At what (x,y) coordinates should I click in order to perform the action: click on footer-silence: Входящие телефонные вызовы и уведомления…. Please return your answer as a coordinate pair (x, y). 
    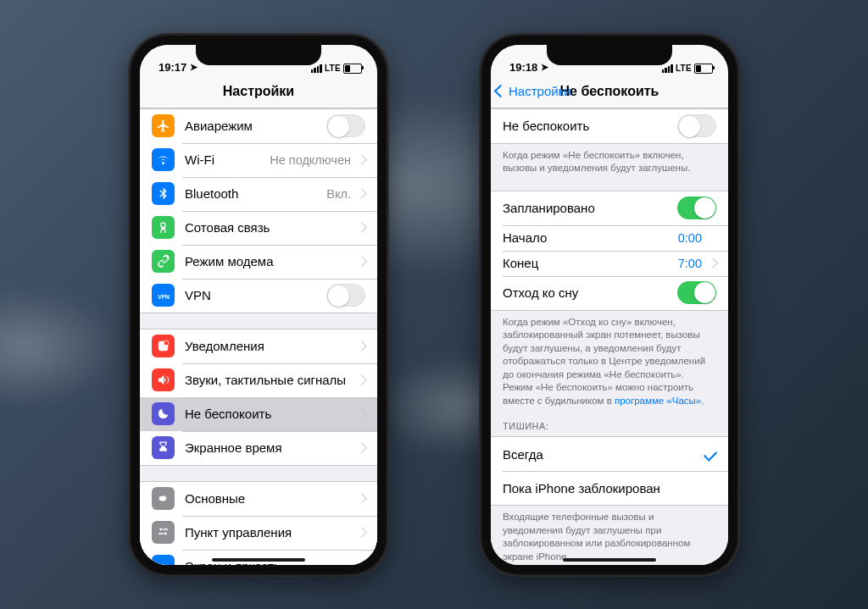
    Looking at the image, I should click on (609, 535).